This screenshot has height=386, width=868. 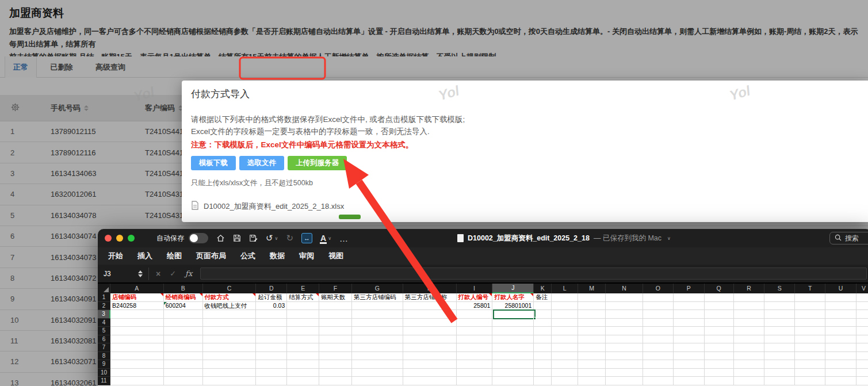 What do you see at coordinates (810, 306) in the screenshot?
I see `cell-T2` at bounding box center [810, 306].